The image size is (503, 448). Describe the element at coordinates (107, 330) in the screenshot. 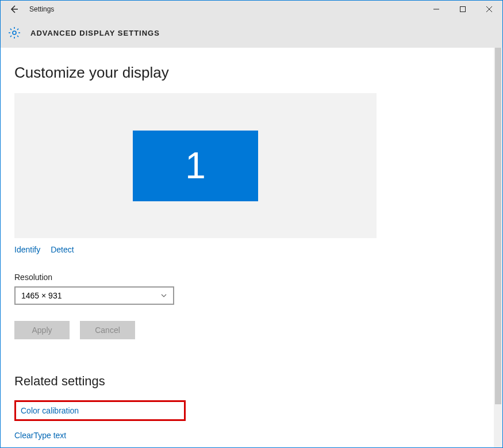

I see `cancel-button: Cancel` at that location.